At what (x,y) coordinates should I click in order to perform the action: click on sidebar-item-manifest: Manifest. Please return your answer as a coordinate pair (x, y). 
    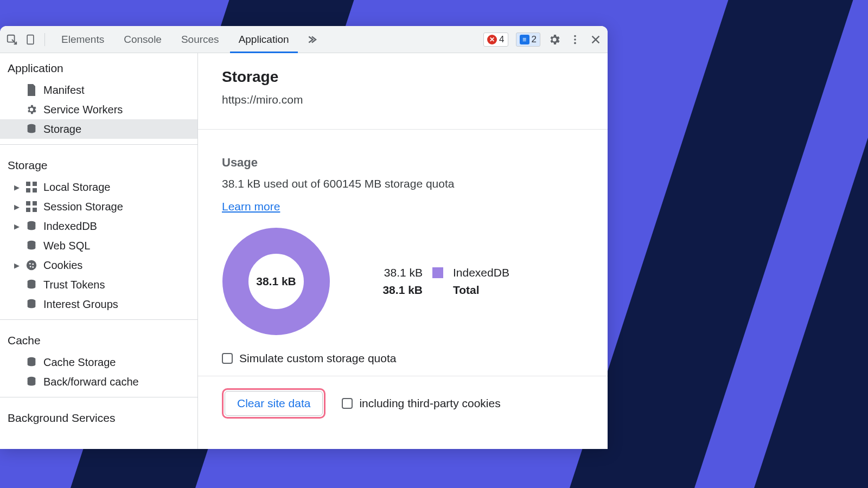
    Looking at the image, I should click on (99, 90).